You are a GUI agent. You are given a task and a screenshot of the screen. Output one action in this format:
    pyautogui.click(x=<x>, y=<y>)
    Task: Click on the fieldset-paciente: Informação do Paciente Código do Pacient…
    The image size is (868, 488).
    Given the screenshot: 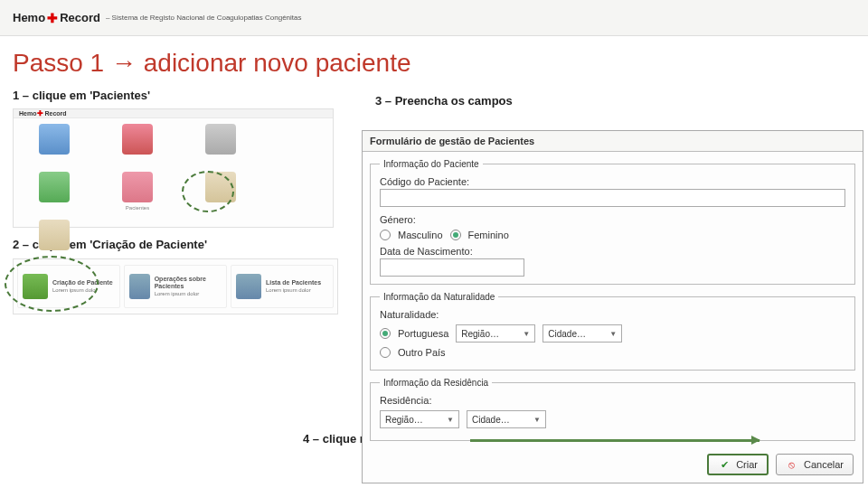 What is the action you would take?
    pyautogui.click(x=613, y=222)
    